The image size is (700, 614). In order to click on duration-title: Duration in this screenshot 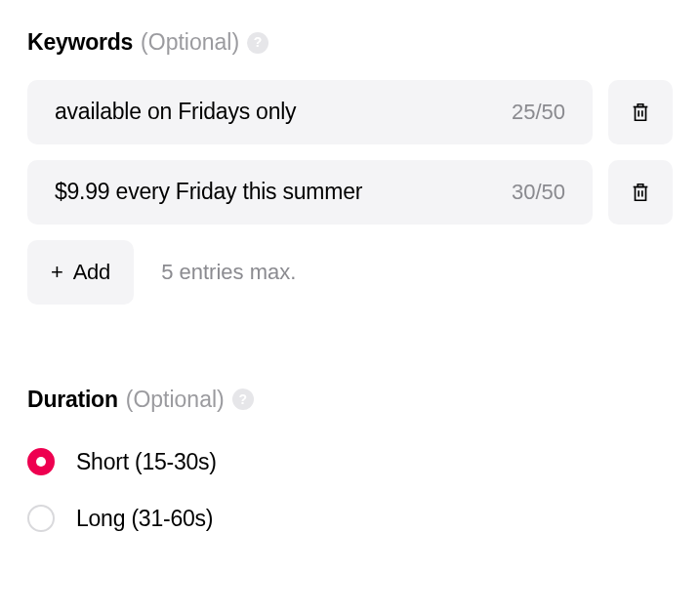, I will do `click(72, 400)`.